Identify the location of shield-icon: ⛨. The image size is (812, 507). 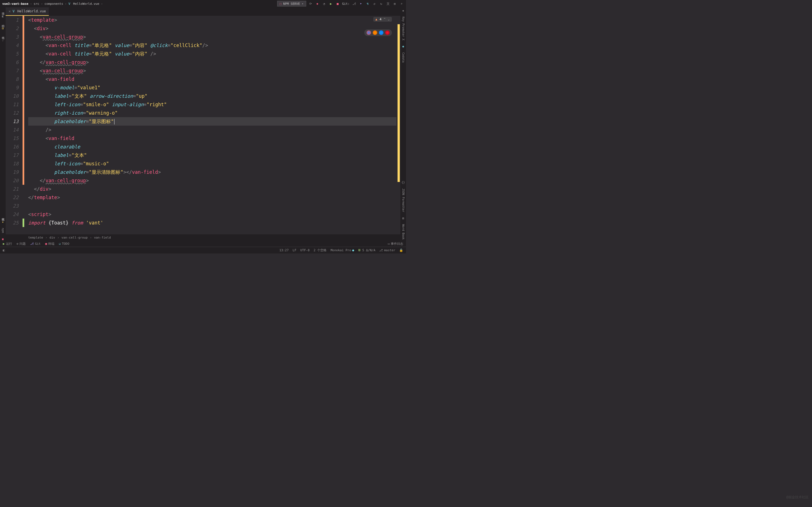
(360, 250).